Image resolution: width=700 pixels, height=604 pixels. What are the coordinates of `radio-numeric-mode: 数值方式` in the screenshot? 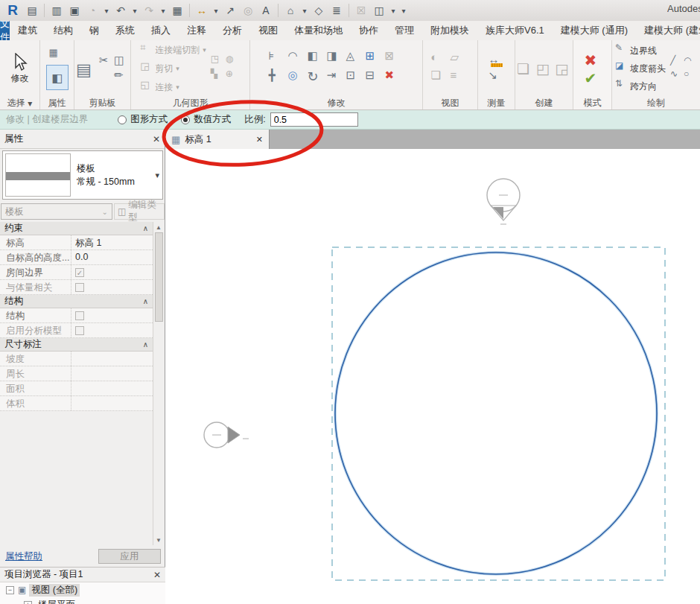 It's located at (206, 119).